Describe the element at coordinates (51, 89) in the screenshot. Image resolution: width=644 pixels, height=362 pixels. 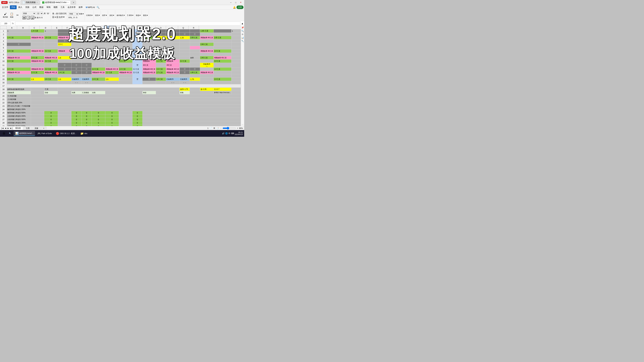
I see `cell-c18: 亡灵` at that location.